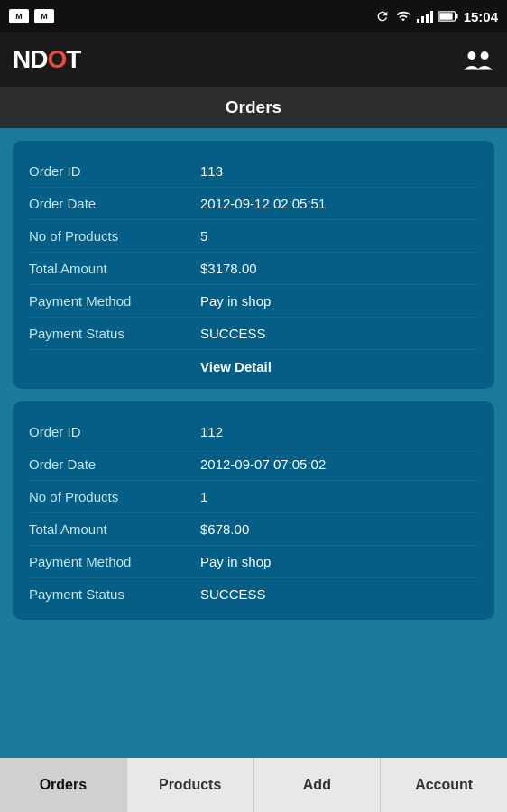 The image size is (507, 812). I want to click on order-row-id-1: Order ID 113, so click(254, 171).